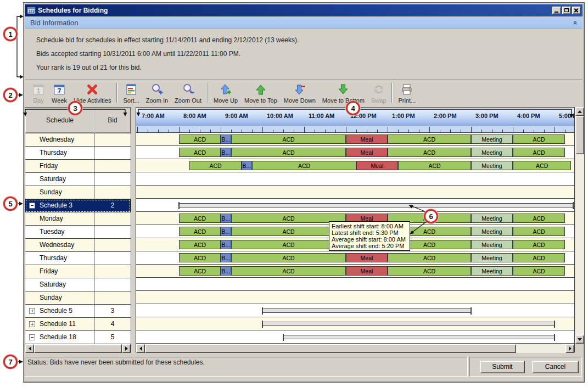 The height and width of the screenshot is (387, 588). Describe the element at coordinates (355, 349) in the screenshot. I see `gantt-horizontal-scrollbar` at that location.